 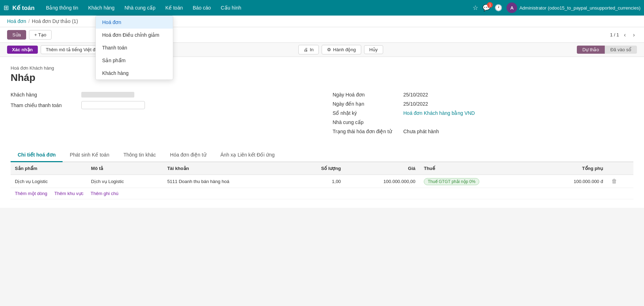 What do you see at coordinates (161, 105) in the screenshot?
I see `field-tham-chieu: Tham chiếu thanh toán` at bounding box center [161, 105].